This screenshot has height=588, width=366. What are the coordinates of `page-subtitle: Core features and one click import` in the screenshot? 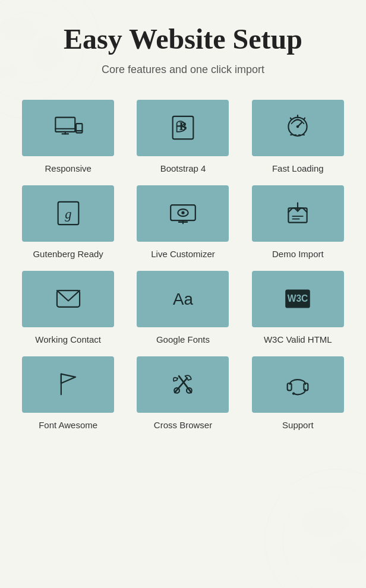 It's located at (183, 70).